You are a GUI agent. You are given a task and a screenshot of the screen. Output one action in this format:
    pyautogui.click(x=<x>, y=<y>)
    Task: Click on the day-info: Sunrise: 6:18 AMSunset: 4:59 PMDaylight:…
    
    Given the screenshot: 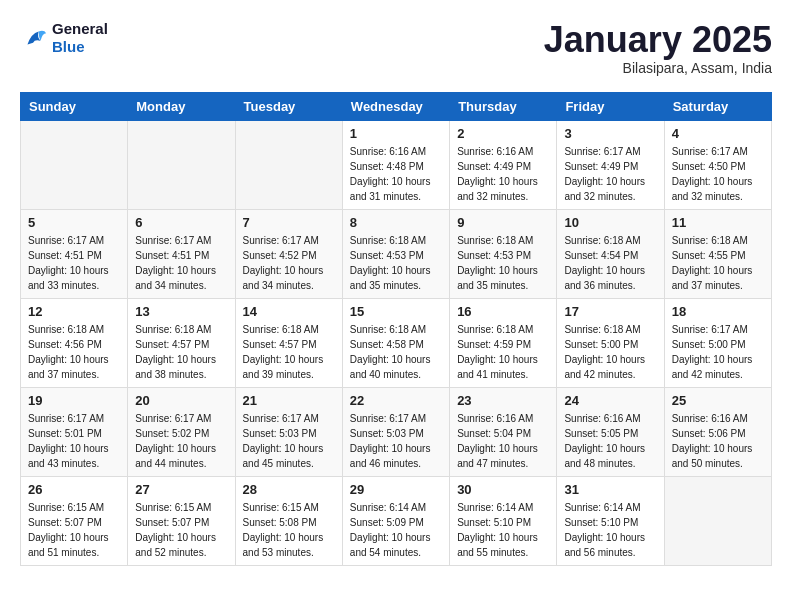 What is the action you would take?
    pyautogui.click(x=503, y=352)
    